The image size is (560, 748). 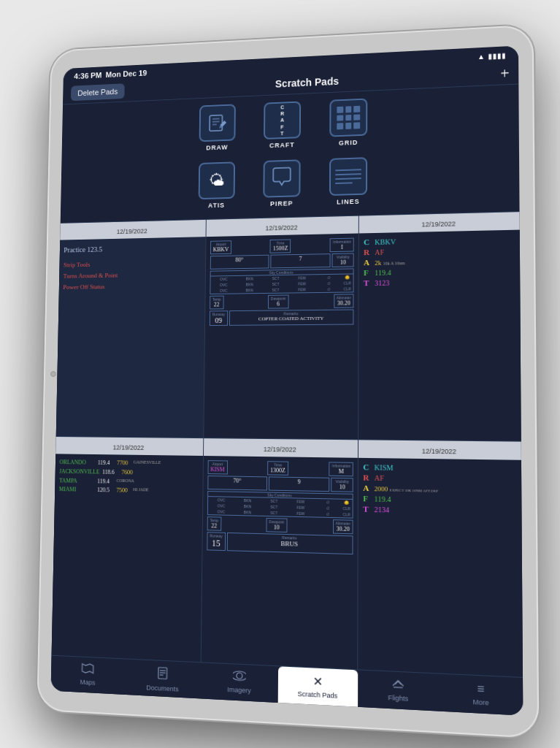 I want to click on craft2-row-a: A 2000 EXPECT 10K 10NM AFT DEP, so click(x=440, y=489).